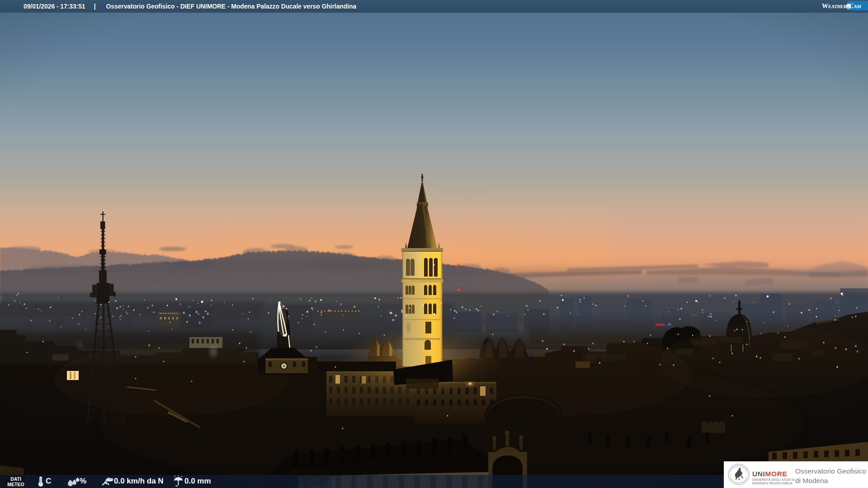 Image resolution: width=868 pixels, height=488 pixels. Describe the element at coordinates (831, 471) in the screenshot. I see `svg-text: Osservatorio Geofisico` at that location.